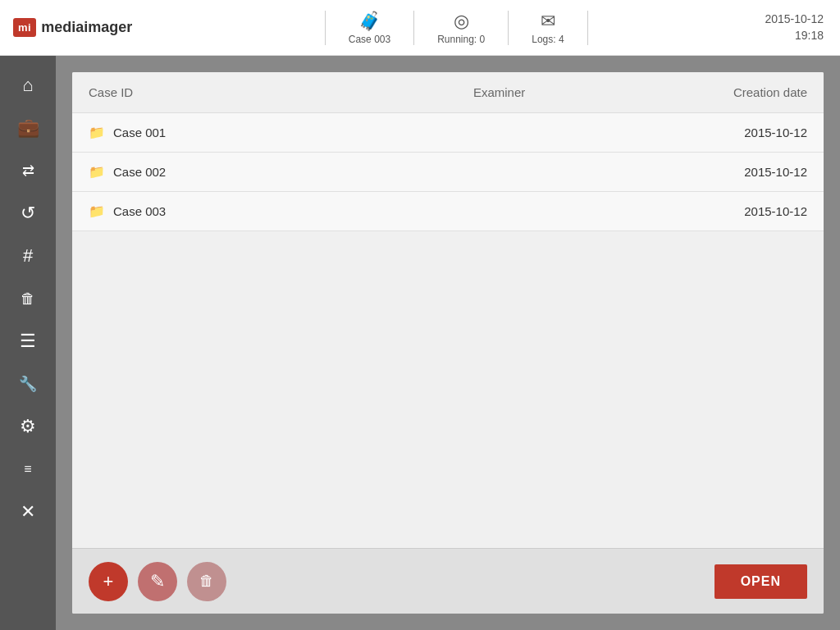  I want to click on briefcase-icon: 🧳, so click(369, 21).